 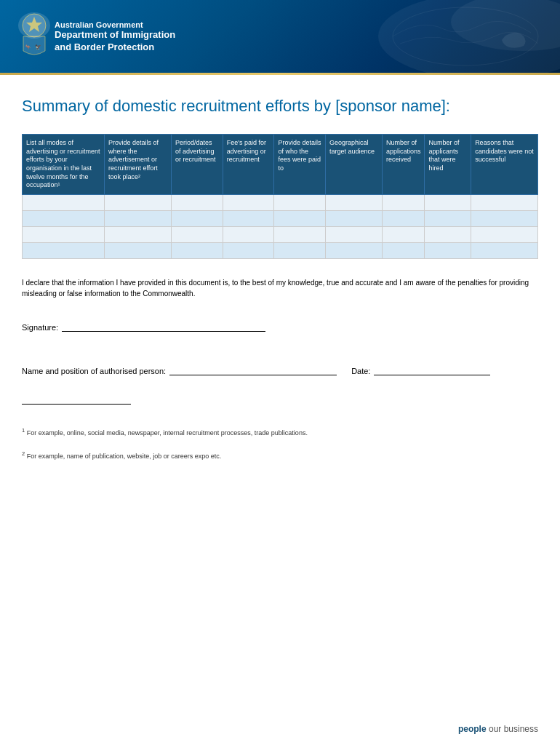 What do you see at coordinates (300, 219) in the screenshot?
I see `row2-col5` at bounding box center [300, 219].